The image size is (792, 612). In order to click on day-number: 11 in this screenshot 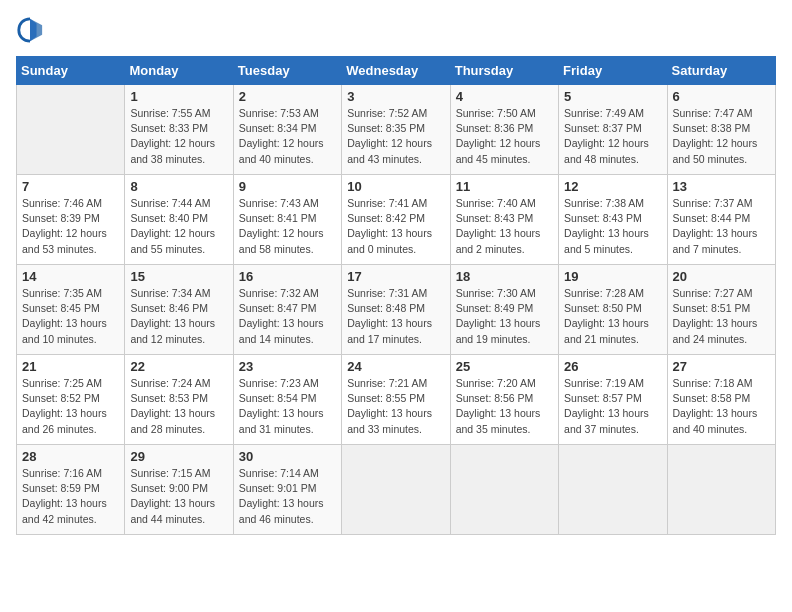, I will do `click(504, 186)`.